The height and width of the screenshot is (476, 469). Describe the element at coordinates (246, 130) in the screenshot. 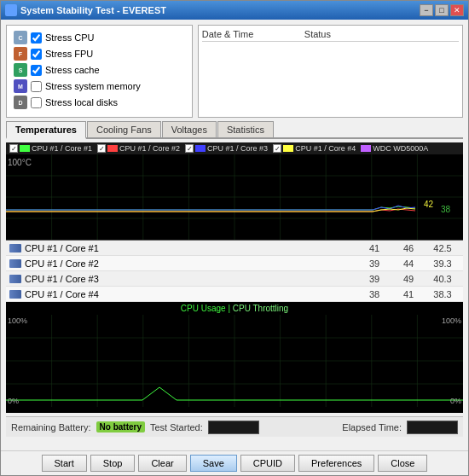

I see `tab-statistics: Statistics` at that location.